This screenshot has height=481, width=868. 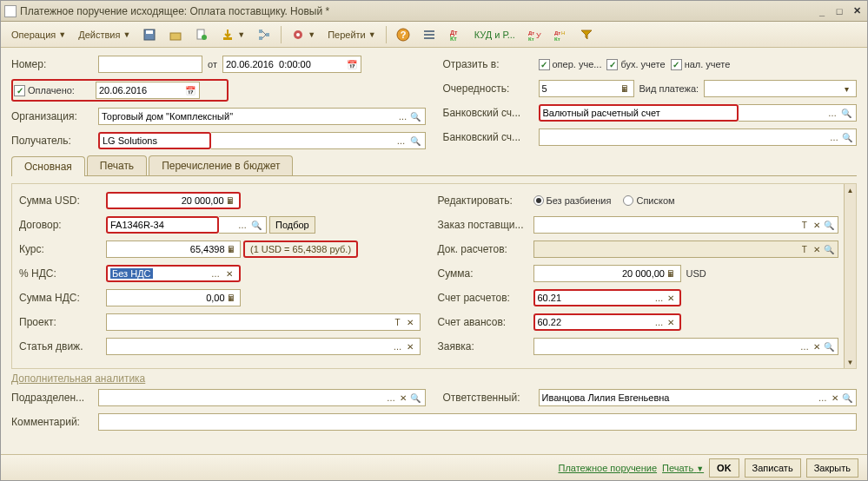 I want to click on comment-input, so click(x=478, y=422).